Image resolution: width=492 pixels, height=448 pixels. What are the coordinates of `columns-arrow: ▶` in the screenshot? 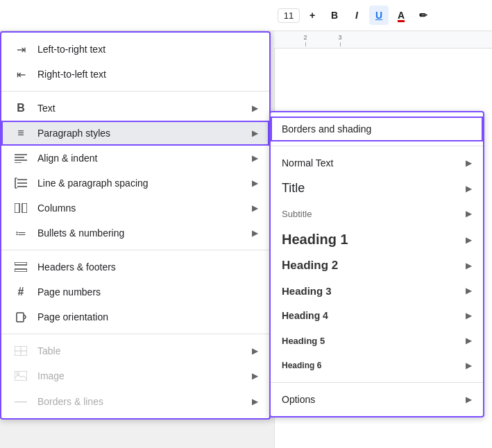 It's located at (255, 208).